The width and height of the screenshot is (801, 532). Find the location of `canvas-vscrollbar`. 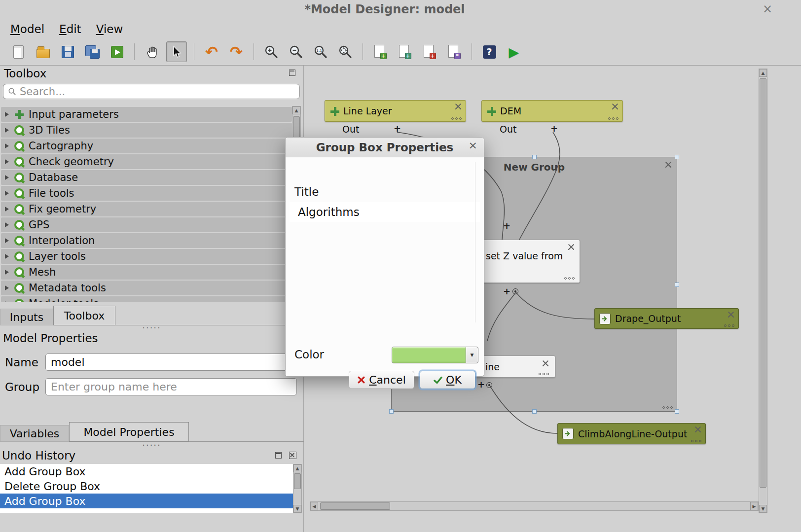

canvas-vscrollbar is located at coordinates (763, 291).